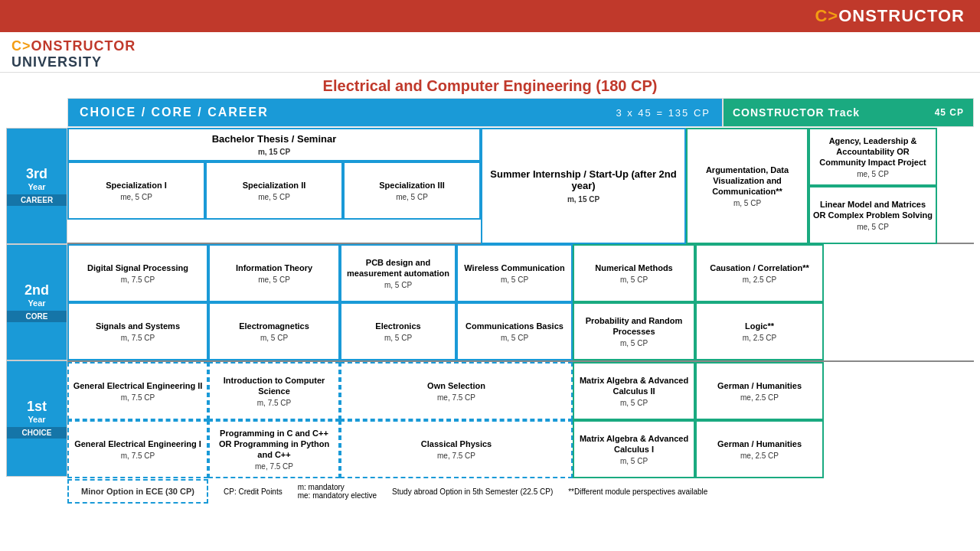 The image size is (980, 551). Describe the element at coordinates (521, 331) in the screenshot. I see `year2-row2: Signals and Systems m, 7.5 CP Electromag…` at that location.